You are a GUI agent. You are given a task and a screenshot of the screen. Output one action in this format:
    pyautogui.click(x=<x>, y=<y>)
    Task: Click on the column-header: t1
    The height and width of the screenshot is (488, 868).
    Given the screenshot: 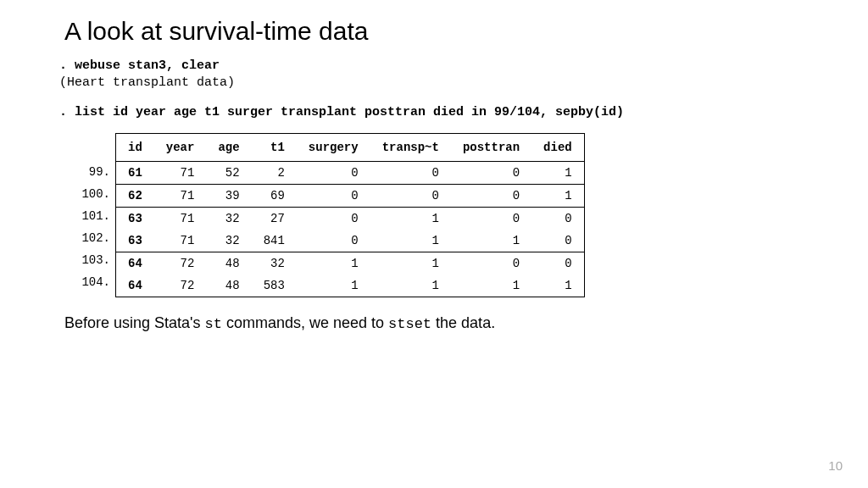 What is the action you would take?
    pyautogui.click(x=275, y=147)
    